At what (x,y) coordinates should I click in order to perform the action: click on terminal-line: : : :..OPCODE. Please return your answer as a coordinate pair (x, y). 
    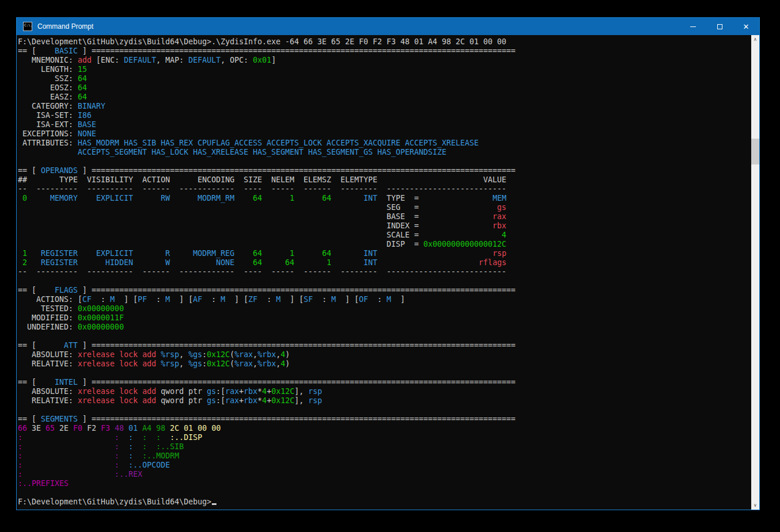
    Looking at the image, I should click on (267, 465).